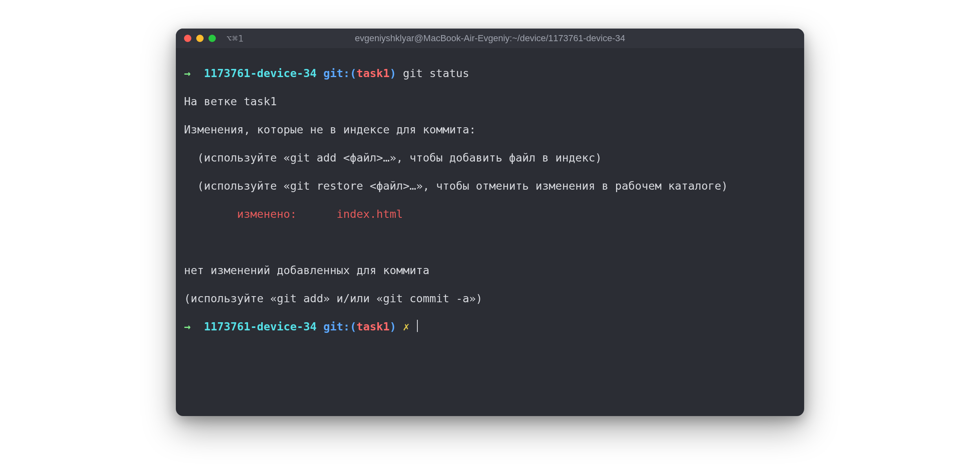 The image size is (980, 465). Describe the element at coordinates (490, 38) in the screenshot. I see `window-title: evgeniyshklyar@MacBook-Air-Evgeniy:~/dev…` at that location.